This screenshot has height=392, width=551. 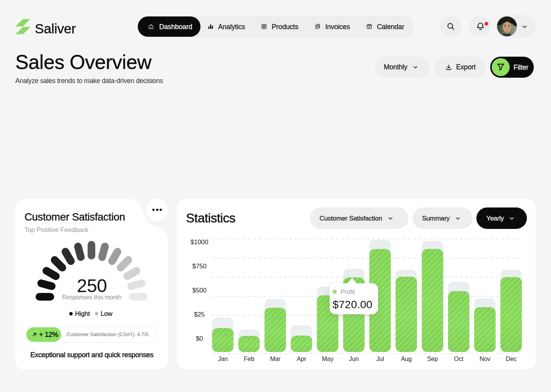 I want to click on svg-text: Mar, so click(x=276, y=359).